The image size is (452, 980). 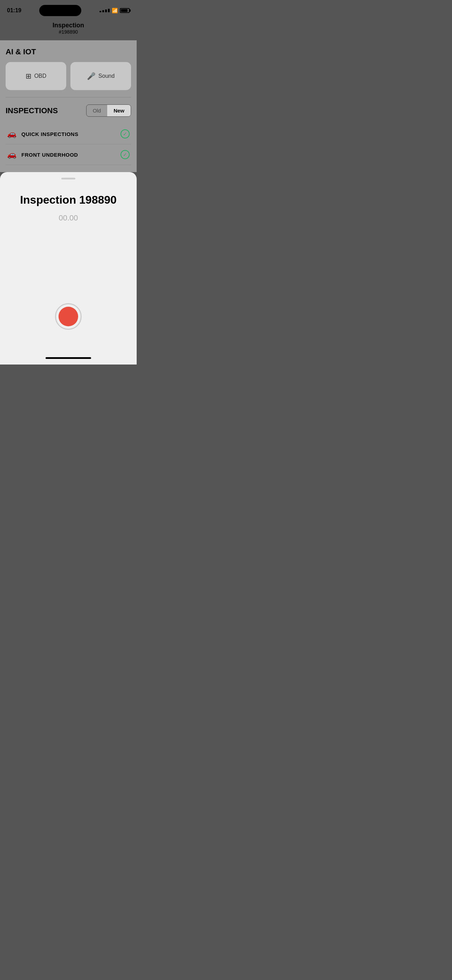 I want to click on microphone-icon: 🎤, so click(x=91, y=76).